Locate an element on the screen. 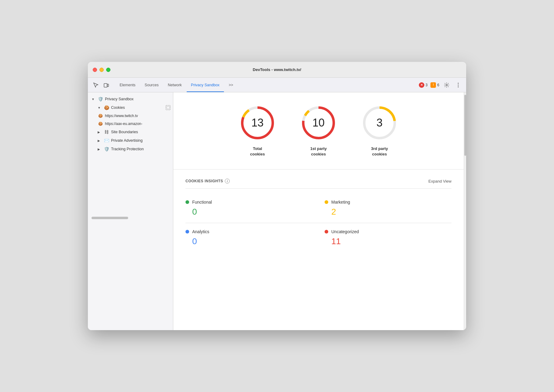 Image resolution: width=554 pixels, height=392 pixels. settings-button is located at coordinates (447, 85).